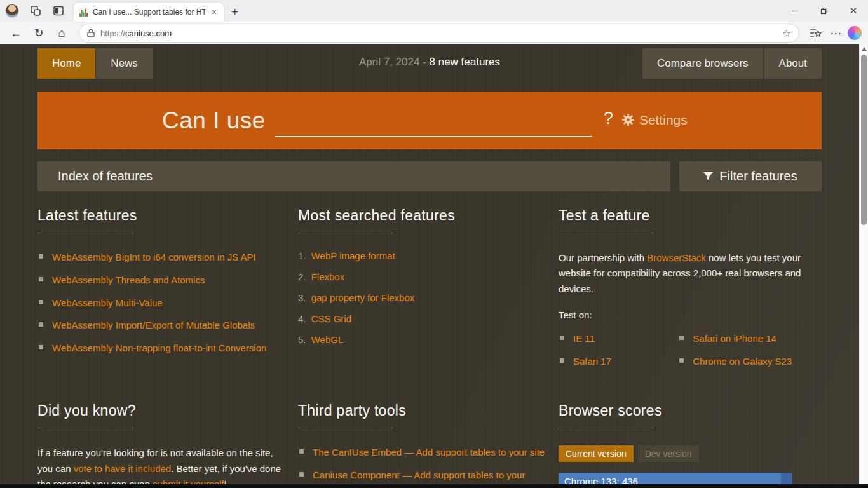 The height and width of the screenshot is (488, 868). I want to click on section-title: Third party tools, so click(422, 410).